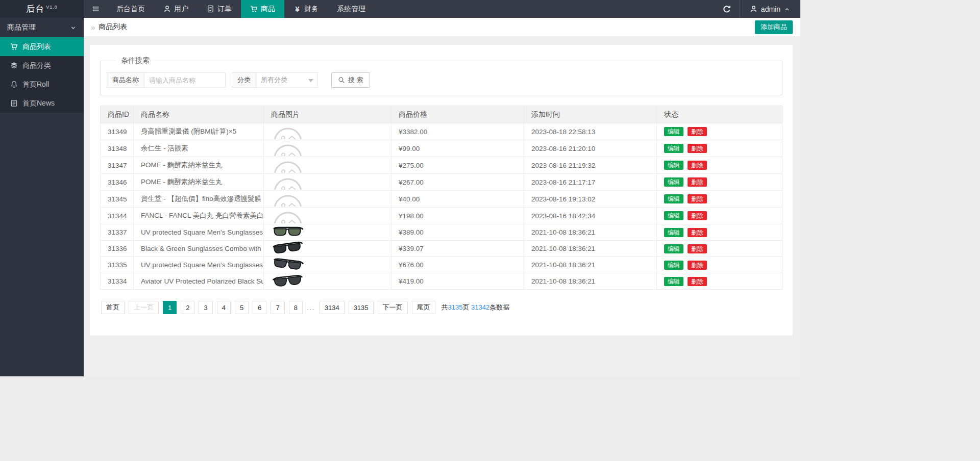  Describe the element at coordinates (42, 28) in the screenshot. I see `sidebar-group-goods: 商品管理` at that location.